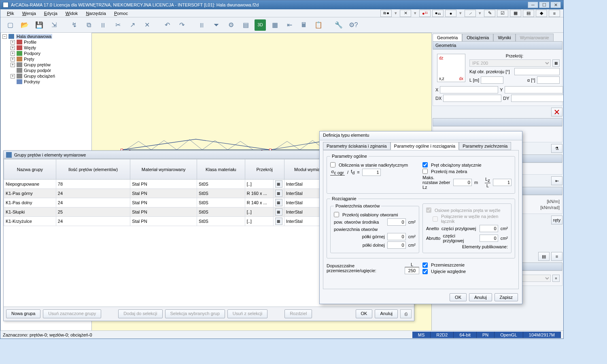 Image resolution: width=607 pixels, height=364 pixels. I want to click on view-toggle-2: ⨯, so click(405, 13).